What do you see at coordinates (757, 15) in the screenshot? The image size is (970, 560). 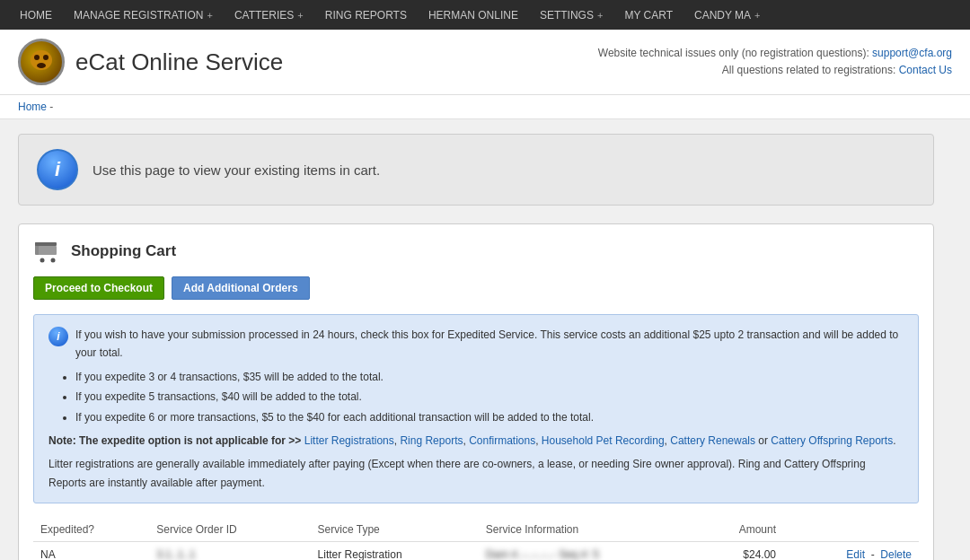 I see `nav-candy-ma-plus: +` at bounding box center [757, 15].